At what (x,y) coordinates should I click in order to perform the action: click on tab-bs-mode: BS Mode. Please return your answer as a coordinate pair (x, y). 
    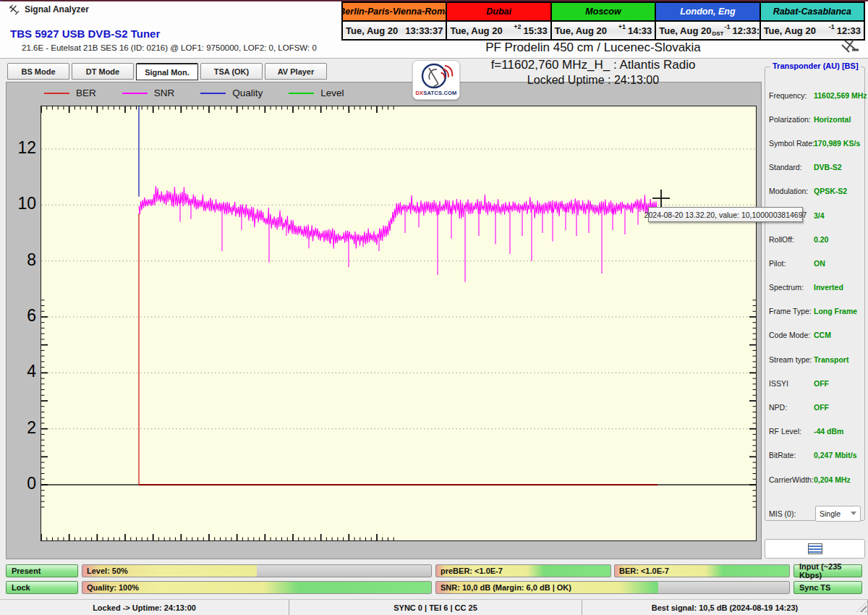
    Looking at the image, I should click on (38, 71).